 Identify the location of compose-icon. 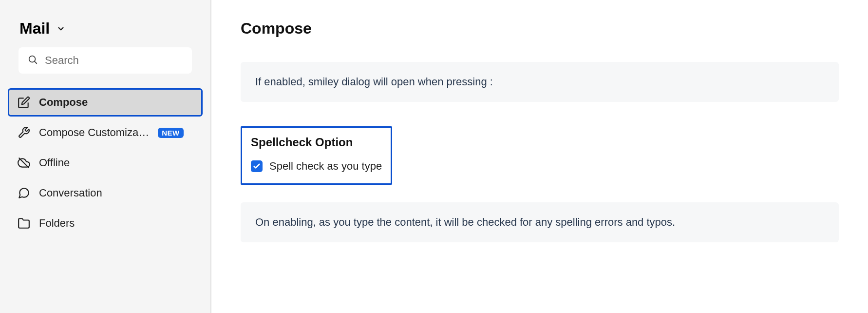
(24, 102).